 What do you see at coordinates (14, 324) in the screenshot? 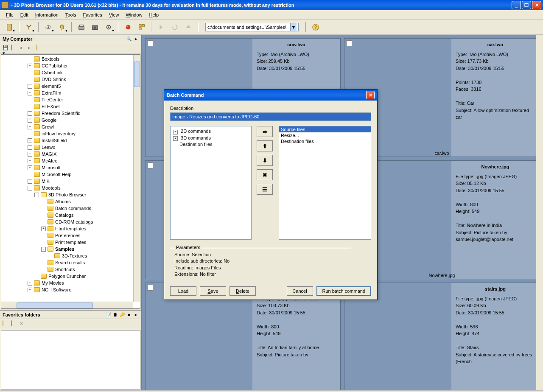
I see `fav-folder2-icon` at bounding box center [14, 324].